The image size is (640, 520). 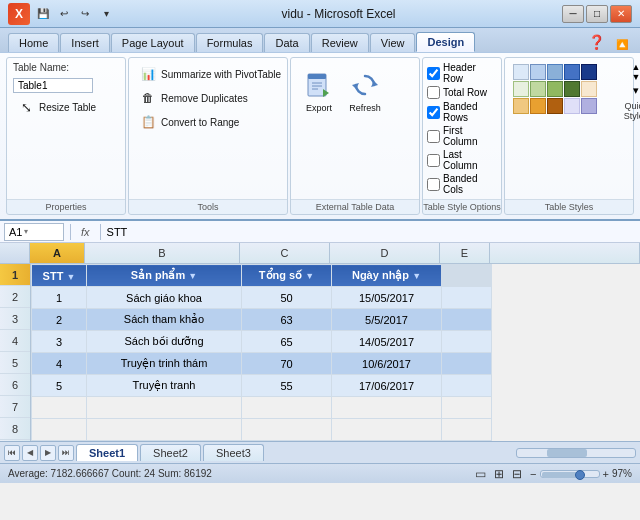 What do you see at coordinates (230, 42) in the screenshot?
I see `tab-formulas: Formulas` at bounding box center [230, 42].